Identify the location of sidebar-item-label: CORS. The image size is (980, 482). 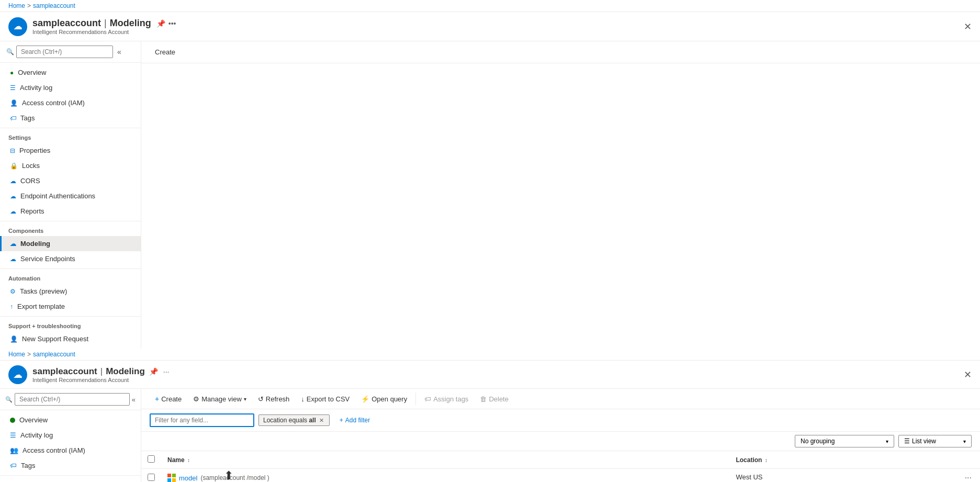
(30, 181).